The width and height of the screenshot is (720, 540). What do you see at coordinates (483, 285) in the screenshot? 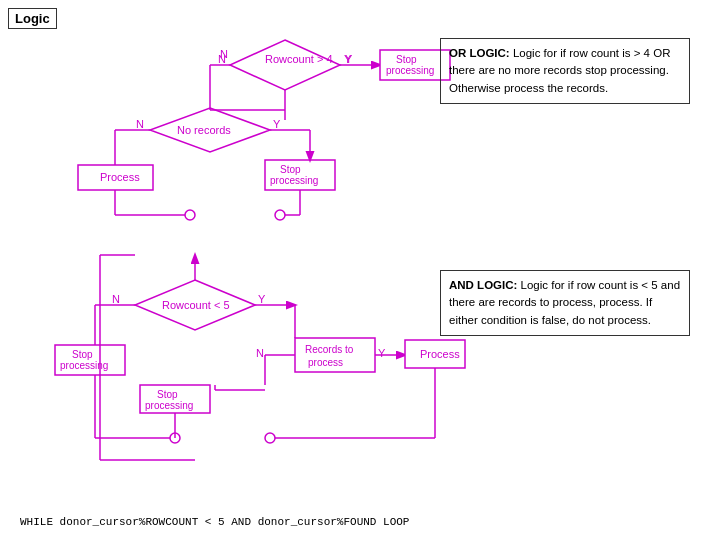
I see `and-logic-title: AND LOGIC:` at bounding box center [483, 285].